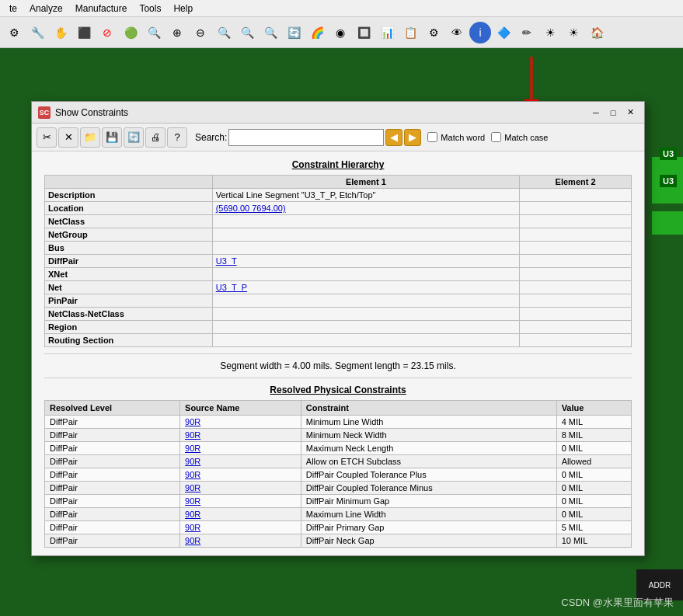  What do you see at coordinates (68, 137) in the screenshot?
I see `tool-close: ✕` at bounding box center [68, 137].